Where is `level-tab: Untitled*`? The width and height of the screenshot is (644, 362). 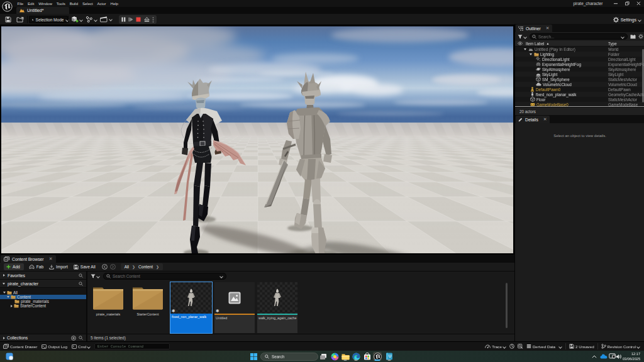 level-tab: Untitled* is located at coordinates (43, 10).